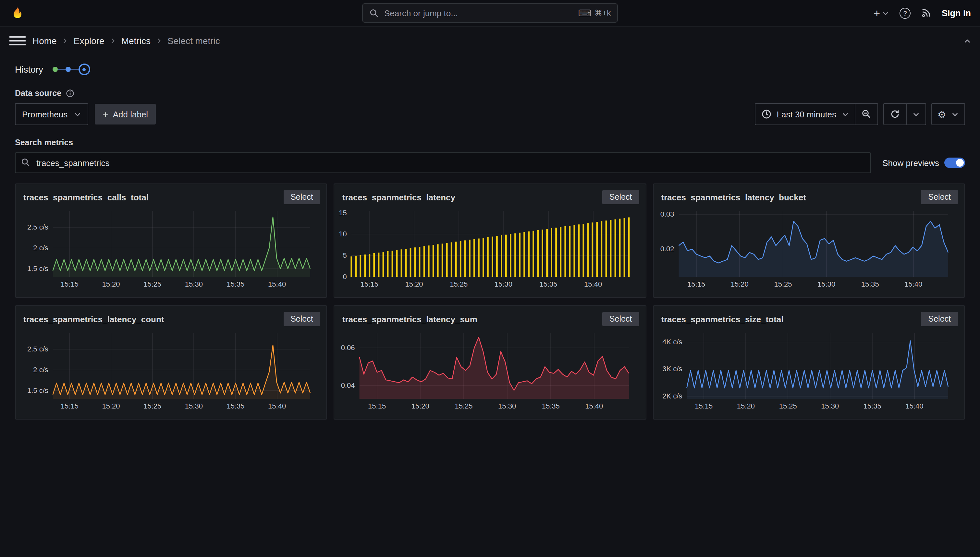 Image resolution: width=980 pixels, height=557 pixels. I want to click on svg-text: 10, so click(343, 234).